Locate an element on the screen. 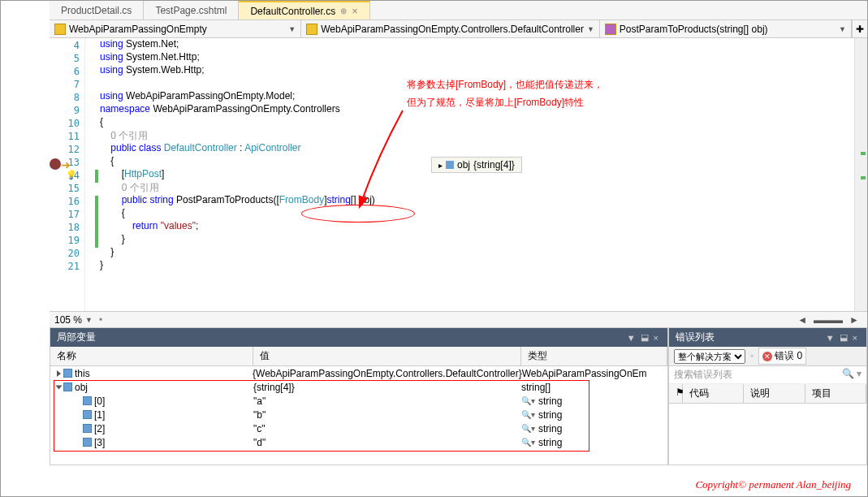  error-search: 搜索错误列表 🔍 ▾ is located at coordinates (768, 375).